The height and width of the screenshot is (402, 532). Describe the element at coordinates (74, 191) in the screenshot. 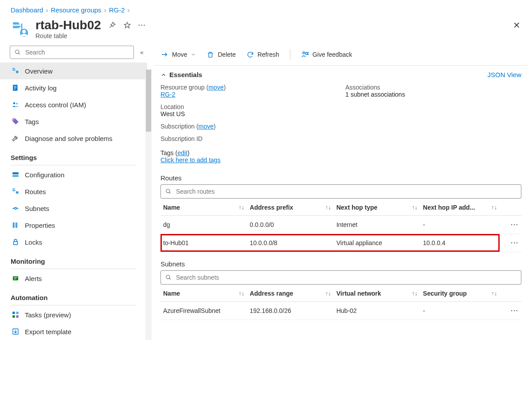

I see `sidebar-item-routes: Routes` at that location.